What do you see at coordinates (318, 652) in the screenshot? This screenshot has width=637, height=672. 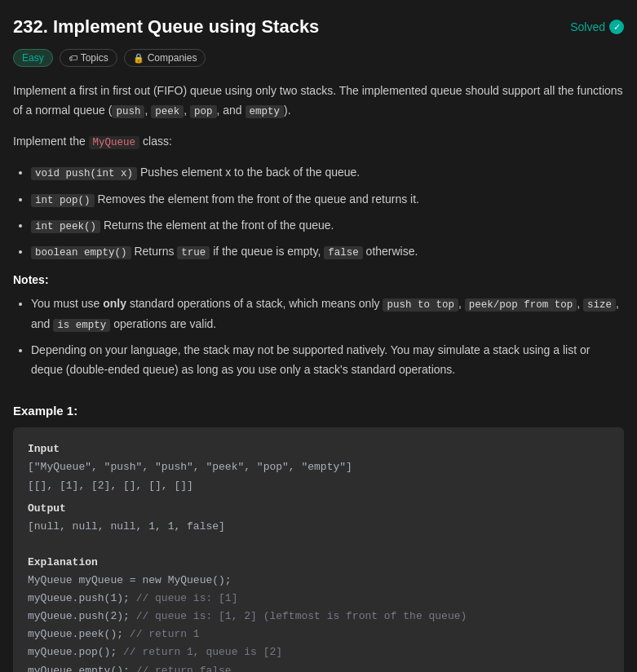 I see `code-line-4: myQueue.pop(); // return 1, queue is [2]` at bounding box center [318, 652].